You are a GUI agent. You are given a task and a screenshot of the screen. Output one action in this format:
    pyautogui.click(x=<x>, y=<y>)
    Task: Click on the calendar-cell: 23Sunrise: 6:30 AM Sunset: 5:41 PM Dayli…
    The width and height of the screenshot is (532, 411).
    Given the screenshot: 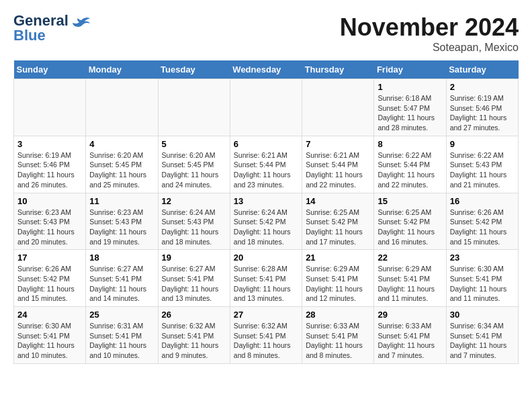 What is the action you would take?
    pyautogui.click(x=482, y=278)
    